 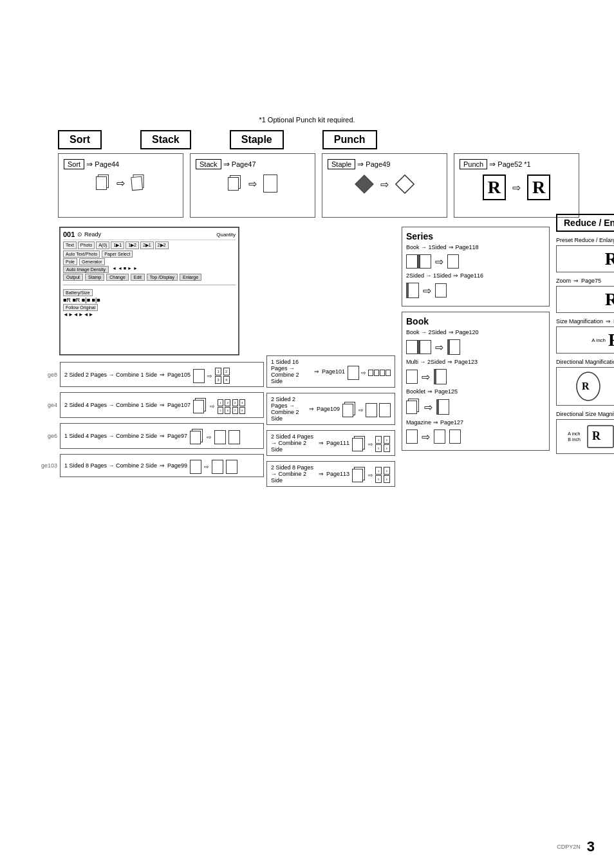 What do you see at coordinates (252, 184) in the screenshot?
I see `stack-arrow-icon: ⇨` at bounding box center [252, 184].